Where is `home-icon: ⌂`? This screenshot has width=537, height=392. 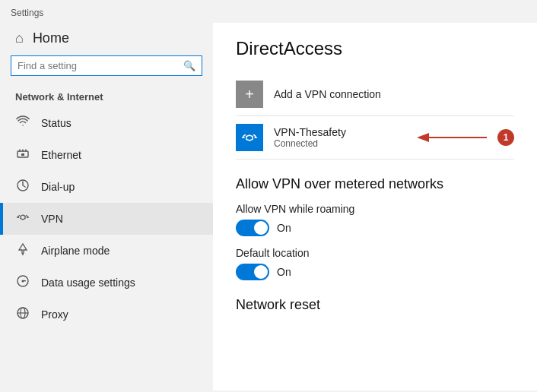
home-icon: ⌂ is located at coordinates (20, 38).